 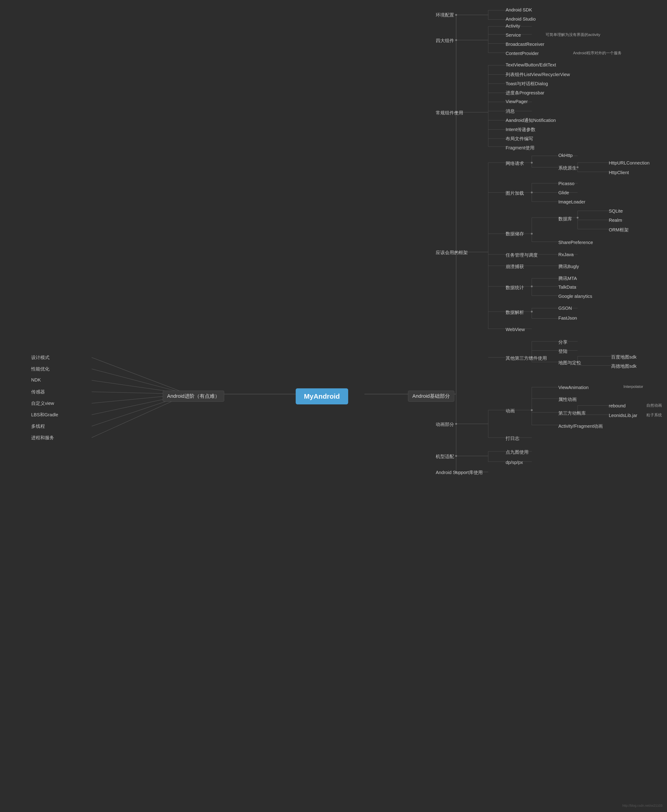 I want to click on note-粒子系统: 粒子系统, so click(x=654, y=415).